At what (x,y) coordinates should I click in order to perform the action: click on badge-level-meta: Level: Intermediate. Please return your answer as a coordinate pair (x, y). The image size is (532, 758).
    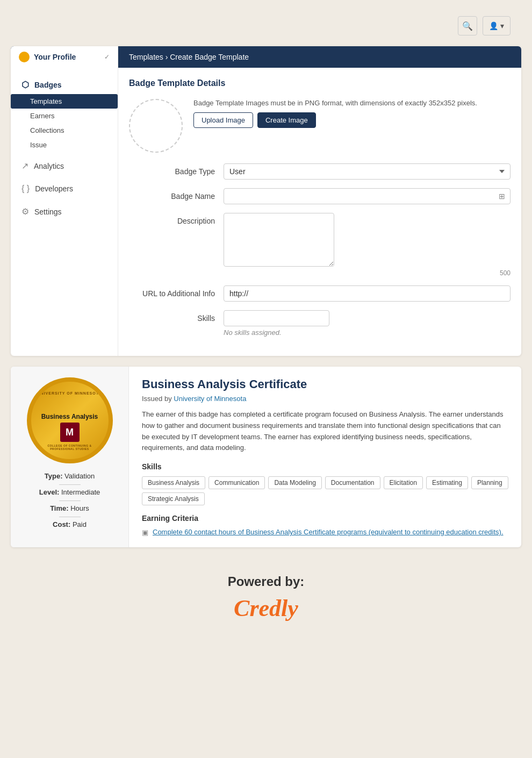
    Looking at the image, I should click on (70, 492).